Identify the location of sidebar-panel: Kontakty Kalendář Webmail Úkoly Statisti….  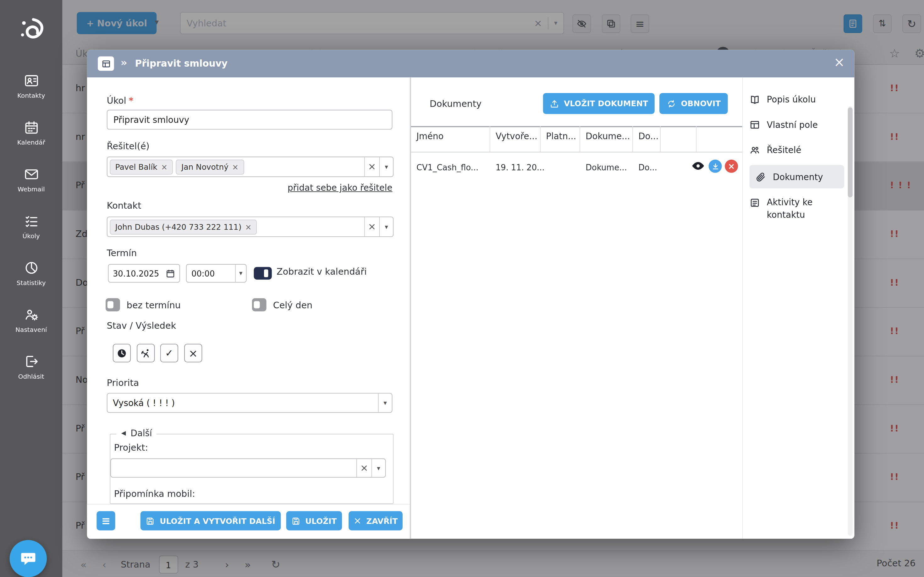
(31, 288).